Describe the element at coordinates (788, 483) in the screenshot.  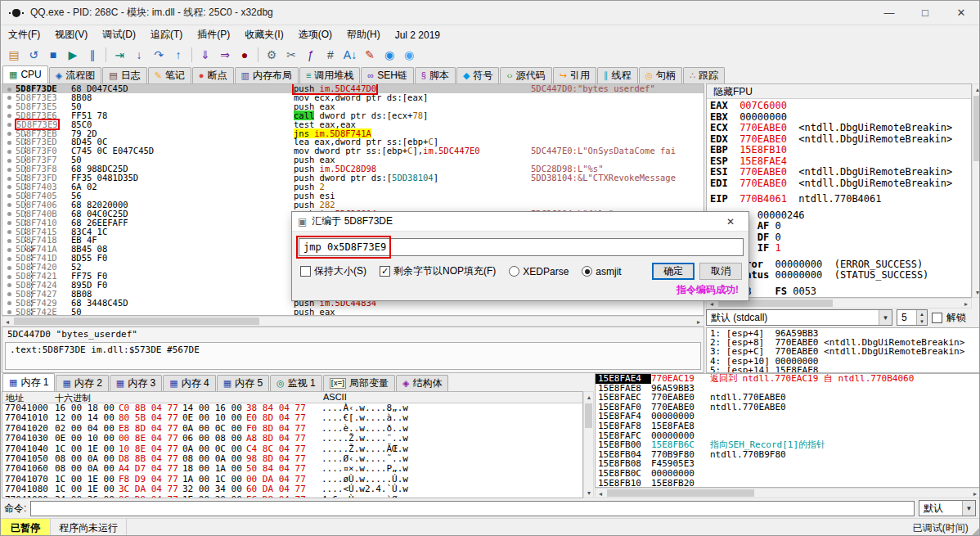
I see `stack-row: 15E8FB1015E8FB20` at that location.